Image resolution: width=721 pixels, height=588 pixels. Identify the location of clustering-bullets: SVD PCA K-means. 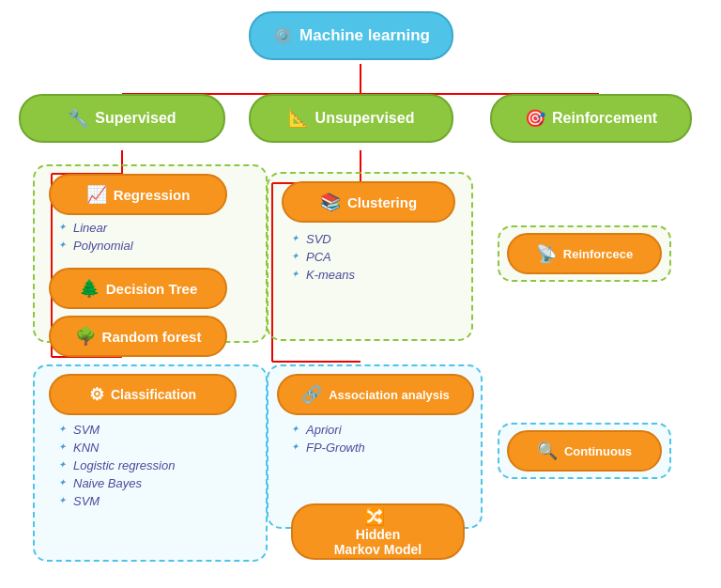
(323, 257).